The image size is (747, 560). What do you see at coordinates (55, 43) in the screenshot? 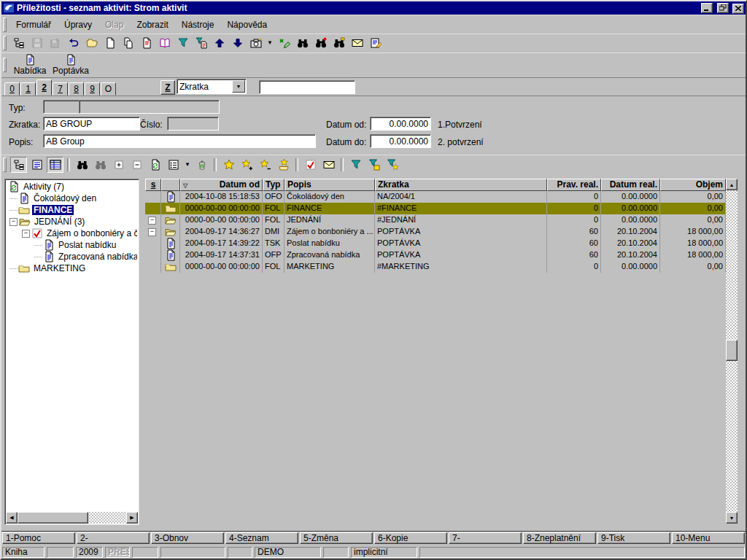
I see `save-as-button` at bounding box center [55, 43].